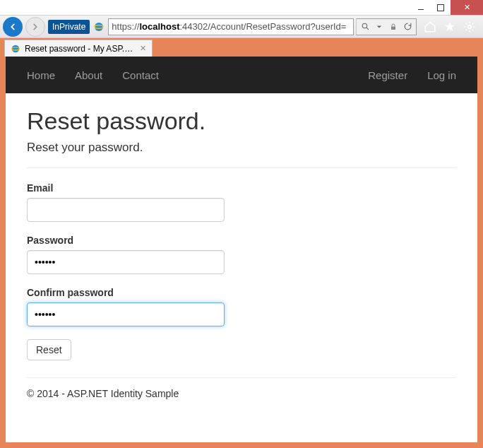 This screenshot has height=448, width=483. I want to click on back-button, so click(13, 27).